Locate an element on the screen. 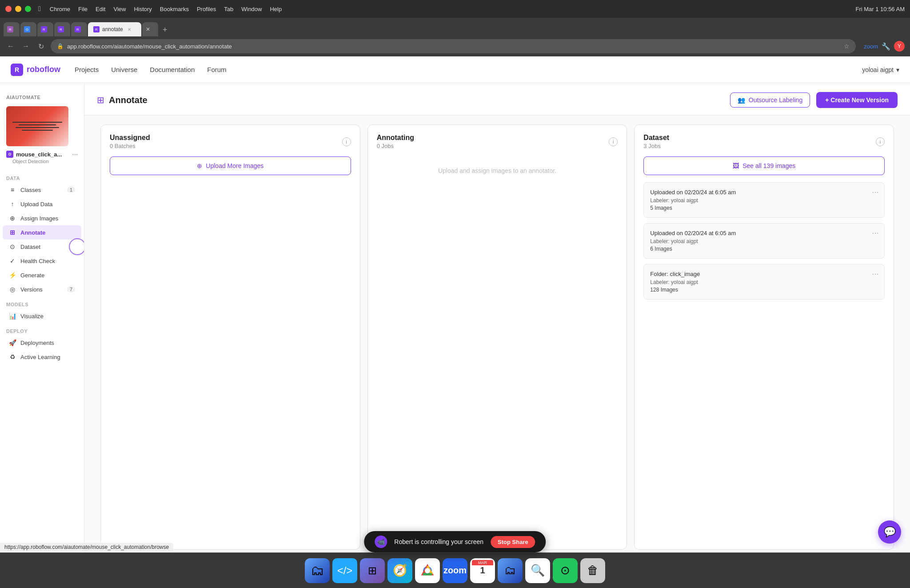  sidebar-label-assign: Assign Images is located at coordinates (39, 219).